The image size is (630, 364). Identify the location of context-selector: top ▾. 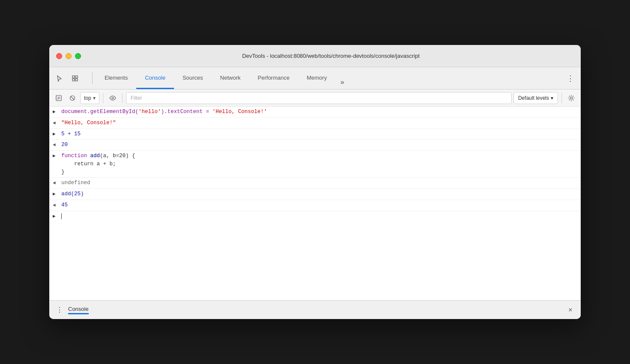
(90, 98).